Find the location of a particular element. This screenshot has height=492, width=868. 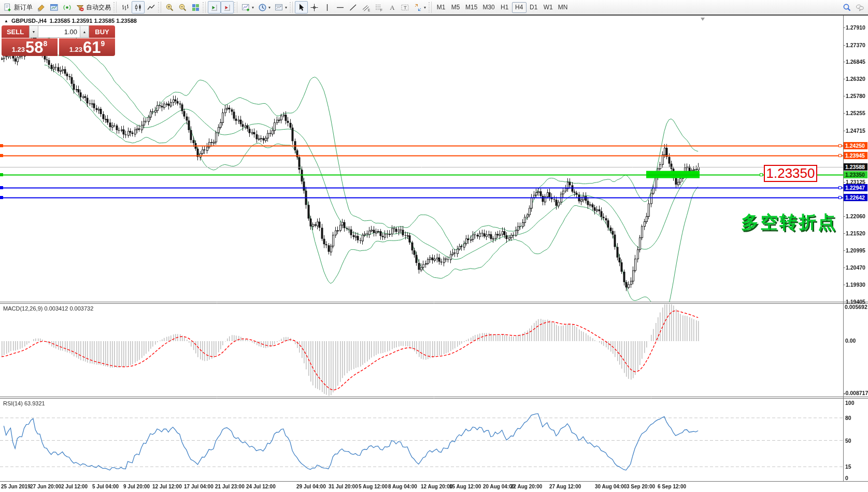

templates-button: ▾ is located at coordinates (281, 7).